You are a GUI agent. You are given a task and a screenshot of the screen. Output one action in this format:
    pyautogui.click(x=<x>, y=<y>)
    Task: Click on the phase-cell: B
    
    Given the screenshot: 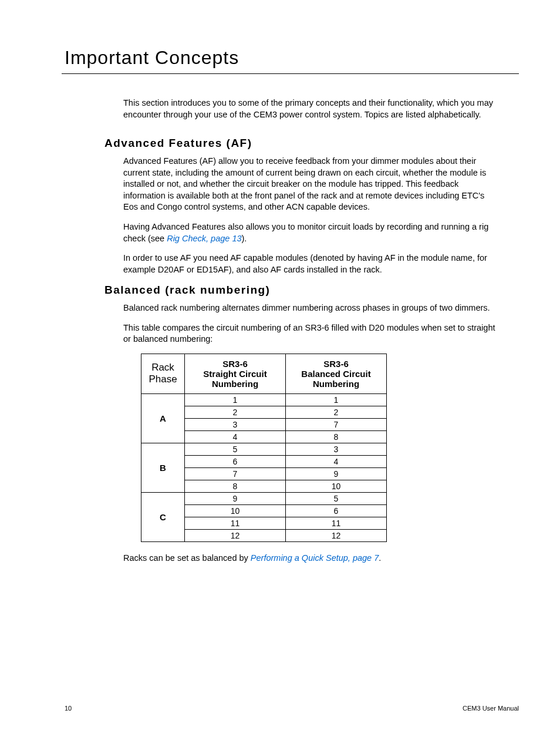 What is the action you would take?
    pyautogui.click(x=163, y=467)
    